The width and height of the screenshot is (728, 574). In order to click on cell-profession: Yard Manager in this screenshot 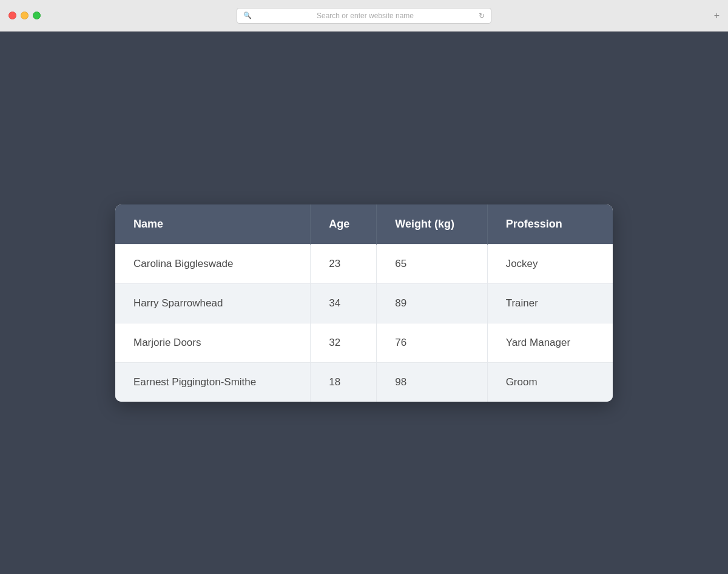, I will do `click(550, 342)`.